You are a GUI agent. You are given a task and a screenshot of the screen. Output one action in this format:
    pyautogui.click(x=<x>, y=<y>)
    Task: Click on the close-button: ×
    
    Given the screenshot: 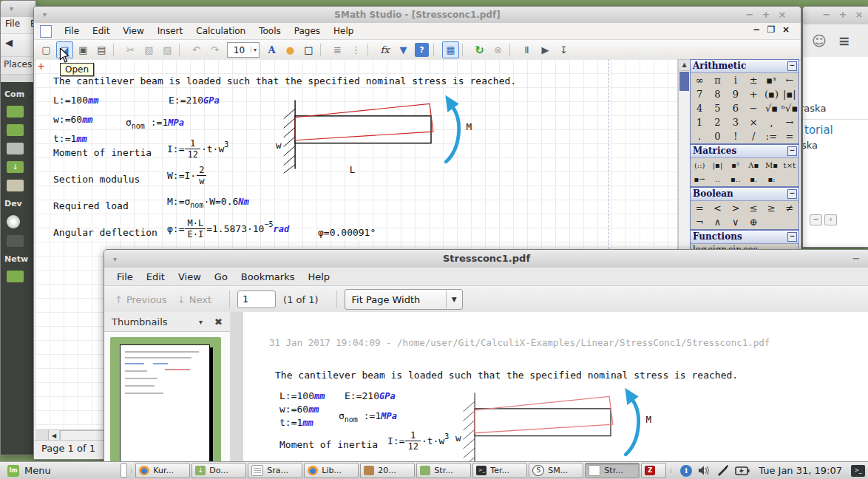 What is the action you would take?
    pyautogui.click(x=782, y=15)
    